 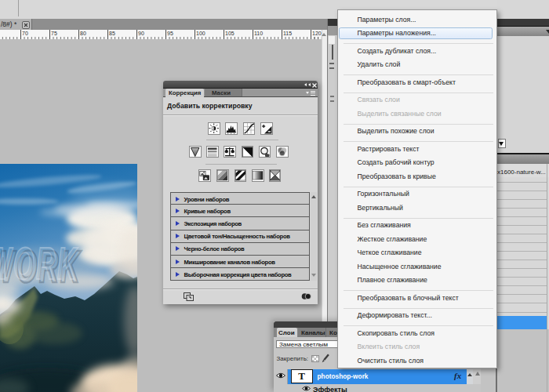 What do you see at coordinates (230, 33) in the screenshot?
I see `svg-text: 105` at bounding box center [230, 33].